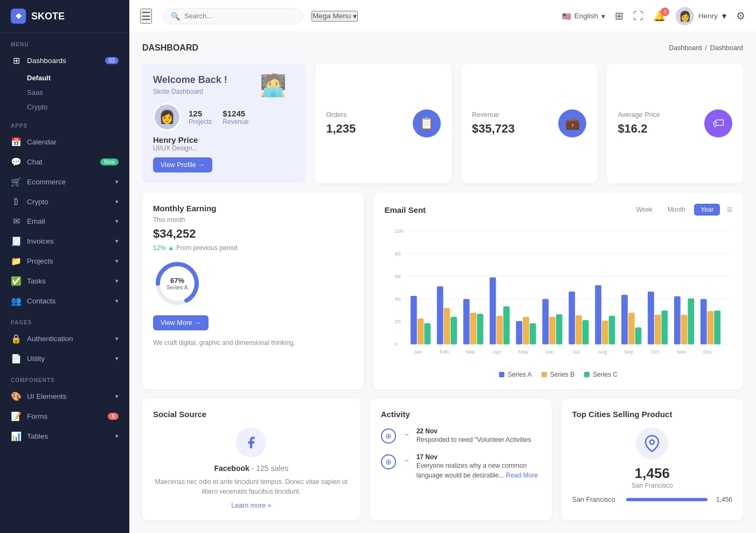  I want to click on grid-button: ⊞, so click(619, 16).